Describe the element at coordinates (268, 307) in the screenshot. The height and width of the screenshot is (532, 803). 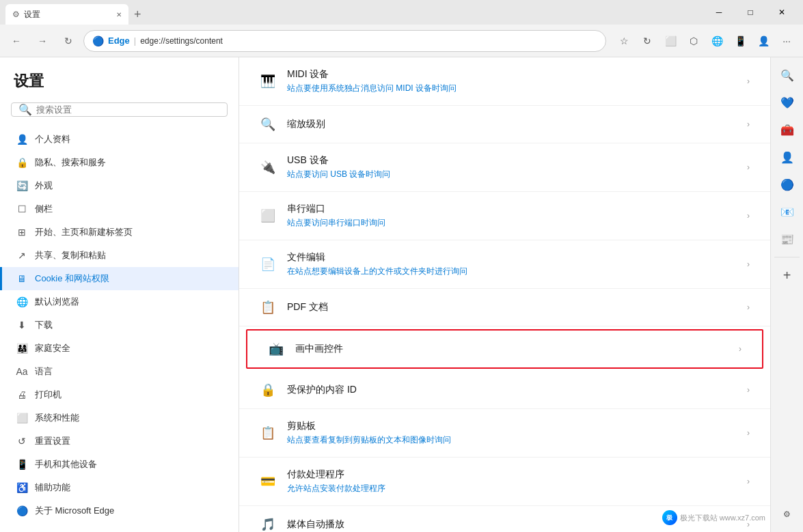
I see `content-icon-pdf: 📋` at that location.